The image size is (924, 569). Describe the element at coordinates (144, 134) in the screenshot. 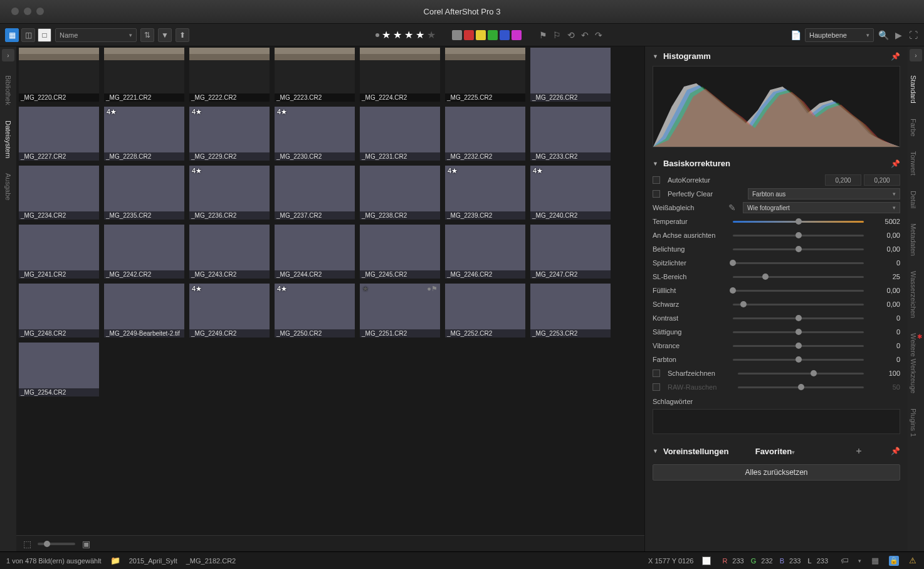

I see `thumbnail: 4★_MG_2228.CR2` at that location.